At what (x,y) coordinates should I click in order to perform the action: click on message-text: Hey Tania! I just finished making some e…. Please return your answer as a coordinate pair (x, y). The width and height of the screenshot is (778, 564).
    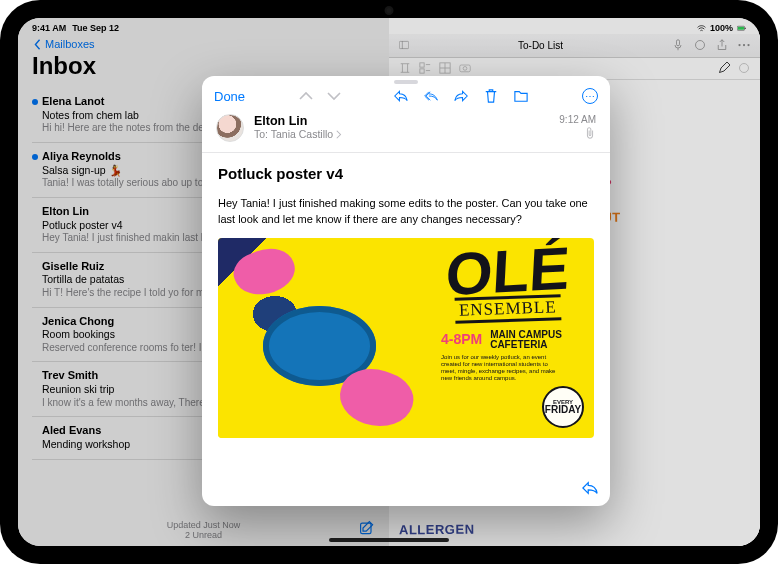
    Looking at the image, I should click on (406, 212).